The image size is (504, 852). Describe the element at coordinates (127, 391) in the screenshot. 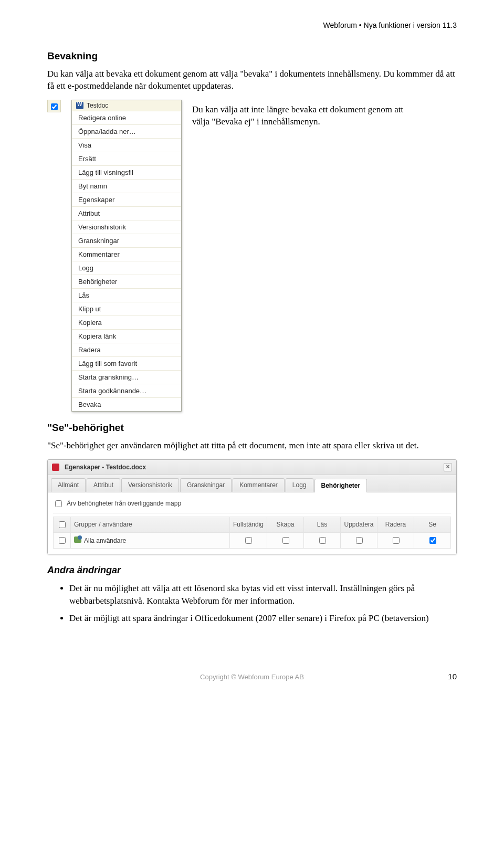

I see `context-menu-item: Starta godkännande…` at that location.